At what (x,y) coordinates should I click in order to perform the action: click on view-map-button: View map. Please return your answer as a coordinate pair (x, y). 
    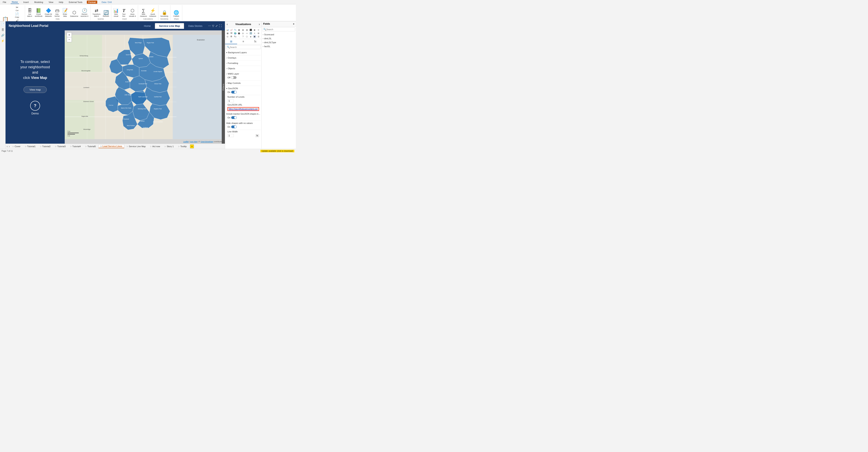
    Looking at the image, I should click on (35, 90).